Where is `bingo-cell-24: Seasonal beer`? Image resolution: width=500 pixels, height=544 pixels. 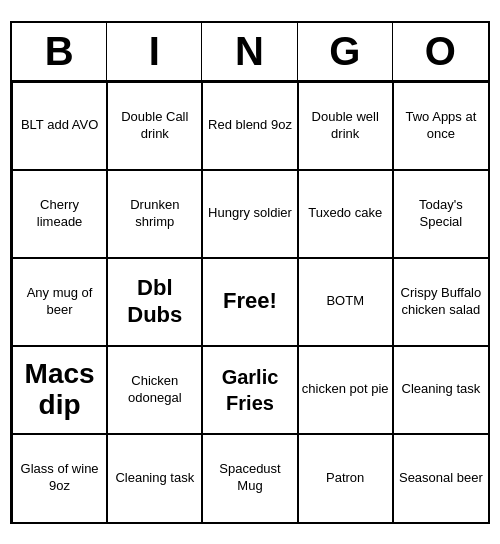 bingo-cell-24: Seasonal beer is located at coordinates (440, 478).